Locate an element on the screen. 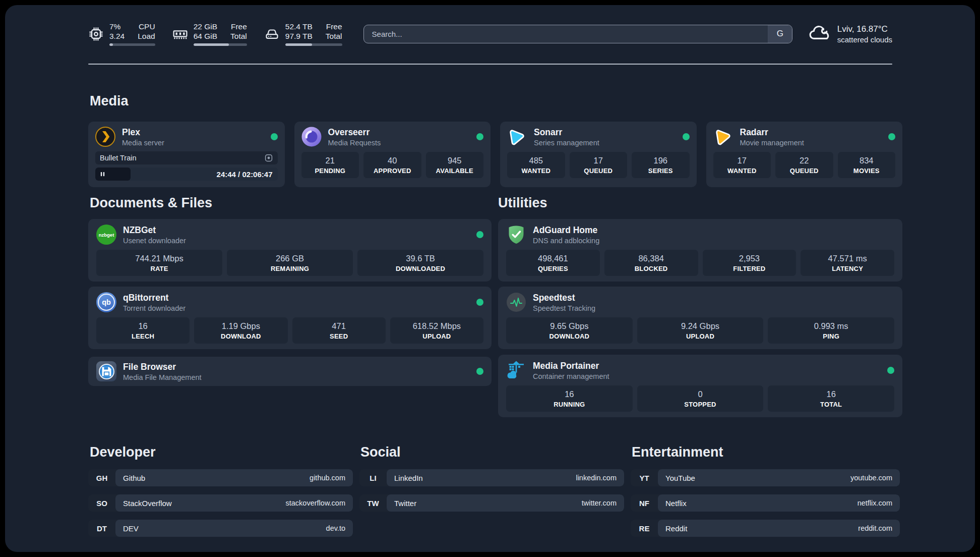 The height and width of the screenshot is (557, 980). stat-box: 21PENDING is located at coordinates (331, 165).